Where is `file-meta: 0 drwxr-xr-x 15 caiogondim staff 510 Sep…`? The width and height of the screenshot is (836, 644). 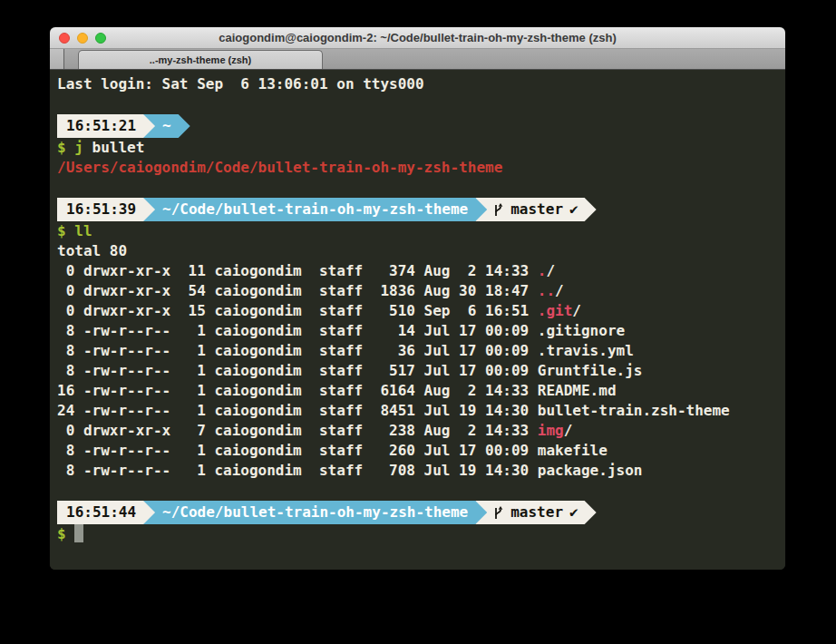
file-meta: 0 drwxr-xr-x 15 caiogondim staff 510 Sep… is located at coordinates (297, 310).